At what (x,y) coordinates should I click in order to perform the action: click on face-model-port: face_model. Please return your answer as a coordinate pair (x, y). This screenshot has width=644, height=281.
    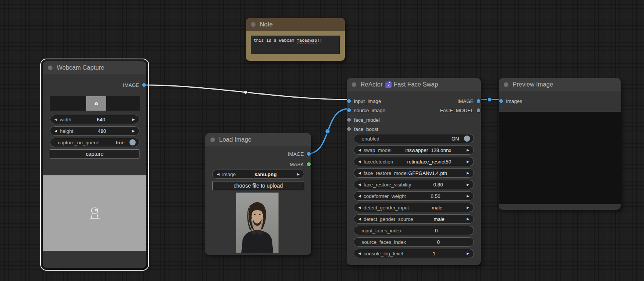
    Looking at the image, I should click on (363, 120).